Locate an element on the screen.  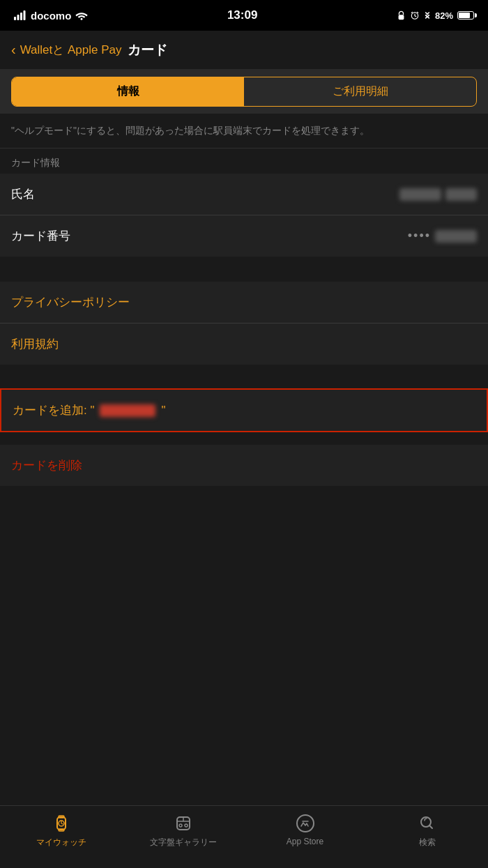
card-add-section: カードを追加: " " is located at coordinates (244, 410).